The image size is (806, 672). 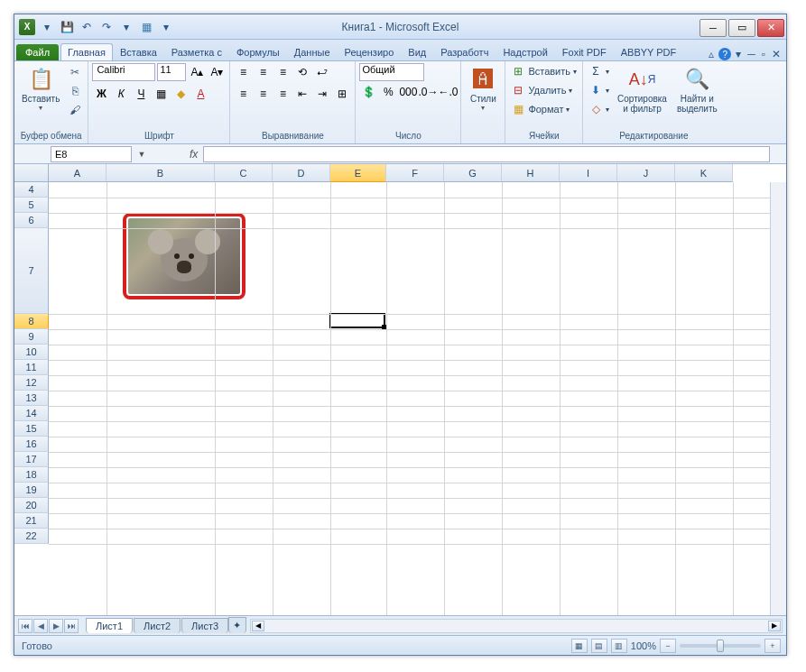 I want to click on row-header-12: 12, so click(x=32, y=382).